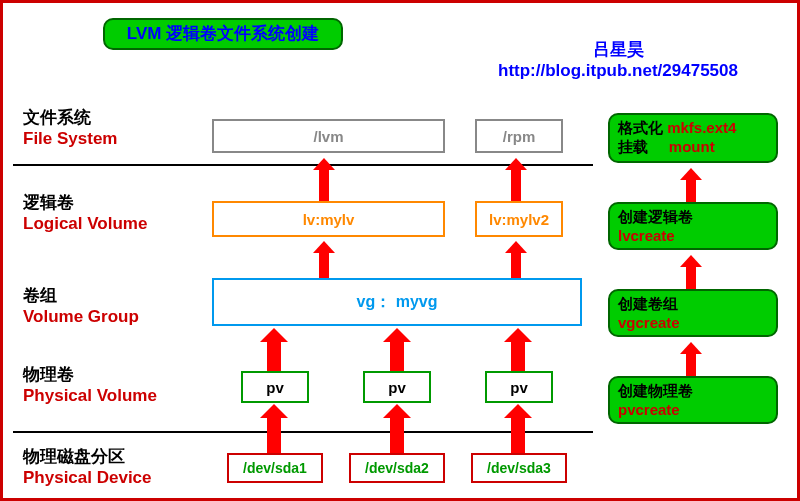  What do you see at coordinates (275, 468) in the screenshot?
I see `pd-sda1-box: /dev/sda1` at bounding box center [275, 468].